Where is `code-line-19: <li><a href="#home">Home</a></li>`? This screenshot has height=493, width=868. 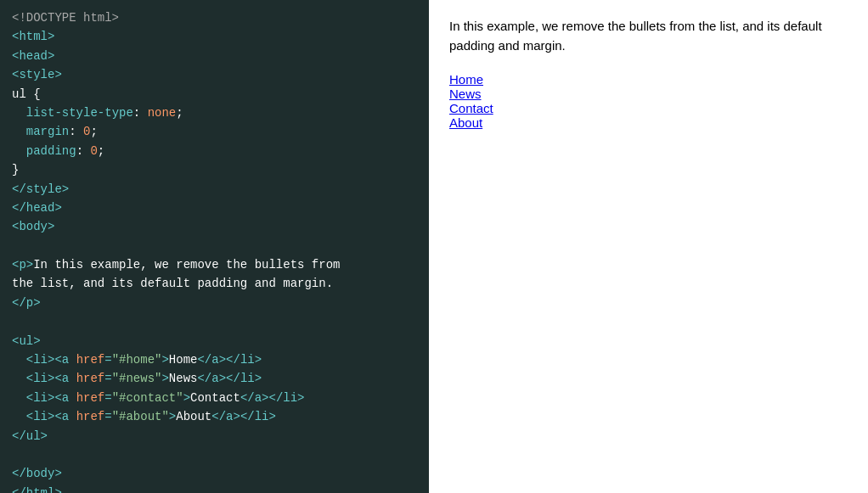 code-line-19: <li><a href="#home">Home</a></li> is located at coordinates (214, 360).